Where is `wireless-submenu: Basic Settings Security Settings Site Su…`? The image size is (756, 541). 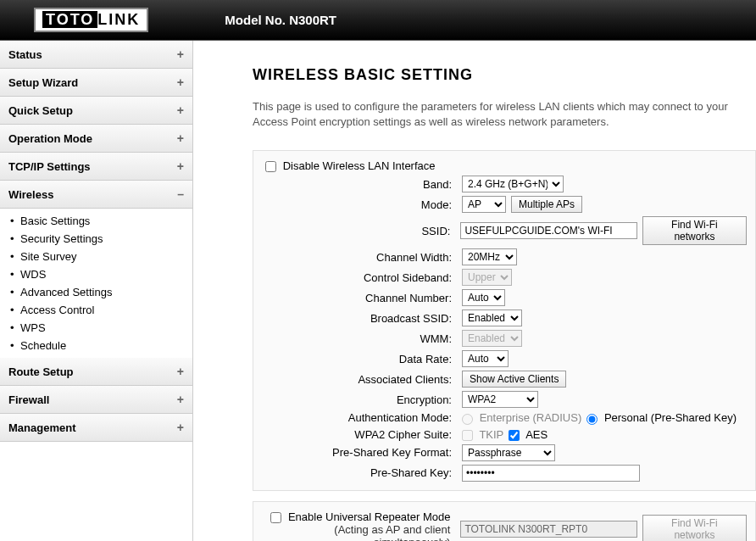 wireless-submenu: Basic Settings Security Settings Site Su… is located at coordinates (97, 283).